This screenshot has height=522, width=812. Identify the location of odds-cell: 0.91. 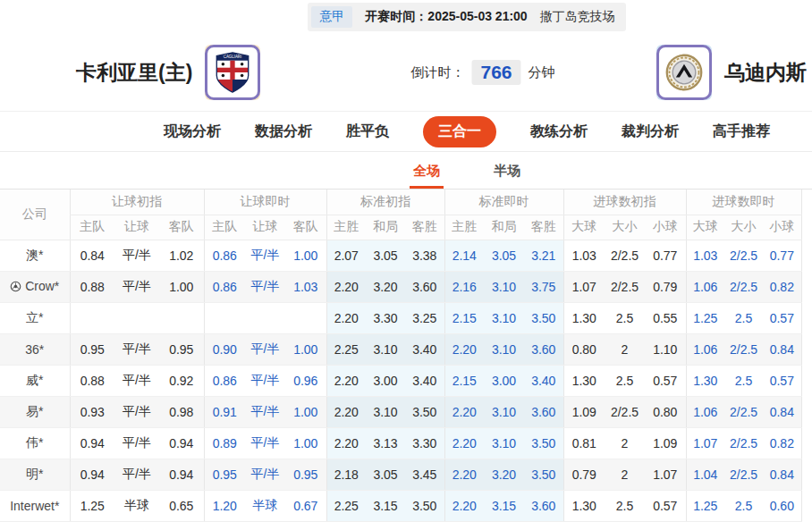
(224, 411).